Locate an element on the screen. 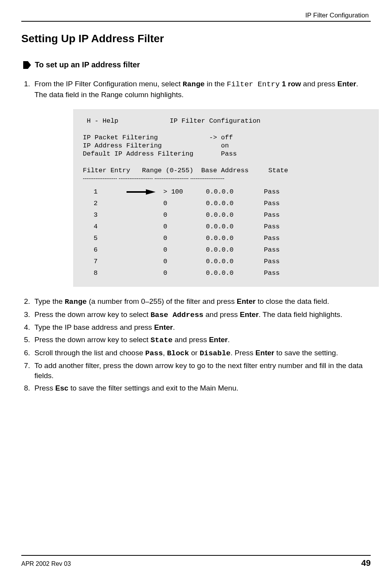 Image resolution: width=392 pixels, height=579 pixels. procedure-pentagon-icon is located at coordinates (27, 65).